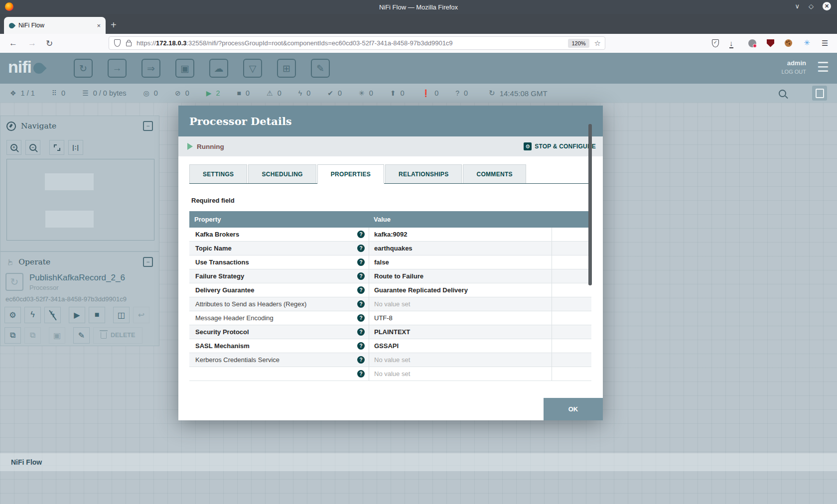  What do you see at coordinates (807, 43) in the screenshot?
I see `snowflake-extension-icon: ✳` at bounding box center [807, 43].